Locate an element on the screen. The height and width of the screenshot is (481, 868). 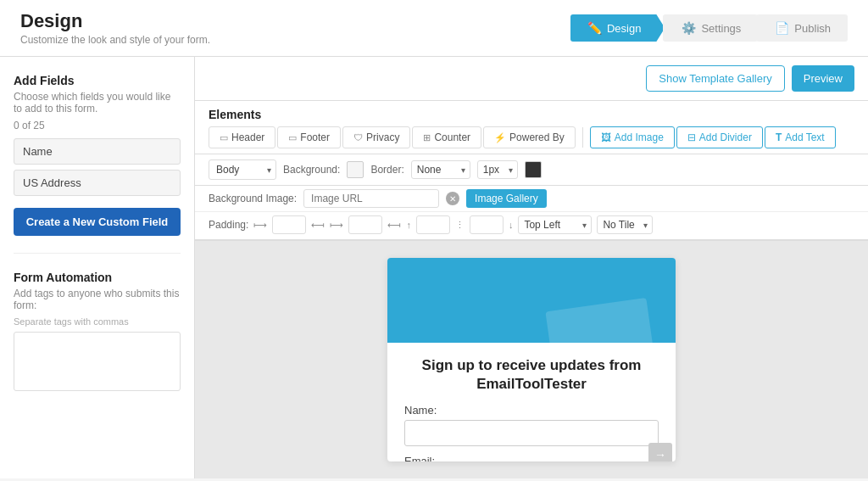
tab-powered-by: ⚡ Powered By is located at coordinates (529, 137).